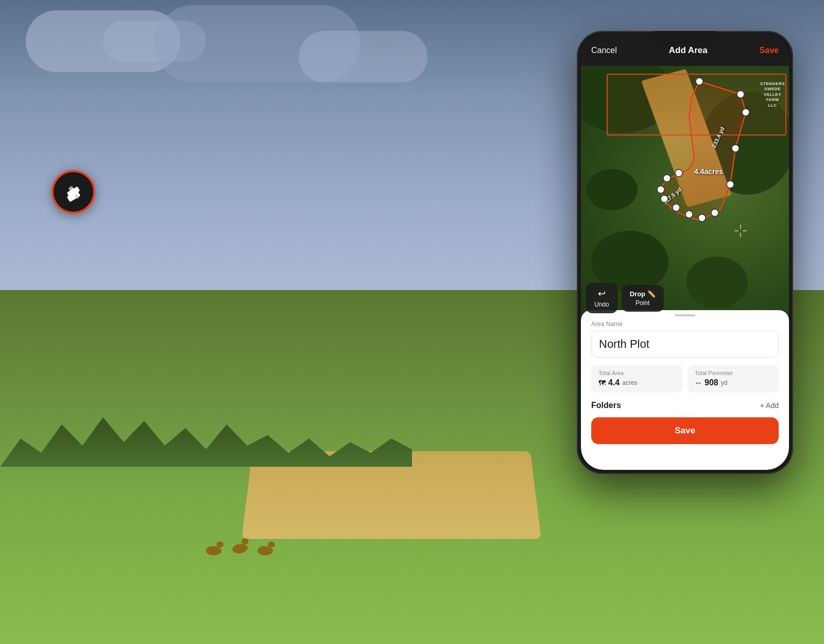 This screenshot has height=644, width=824. What do you see at coordinates (629, 383) in the screenshot?
I see `total-area-unit: acres` at bounding box center [629, 383].